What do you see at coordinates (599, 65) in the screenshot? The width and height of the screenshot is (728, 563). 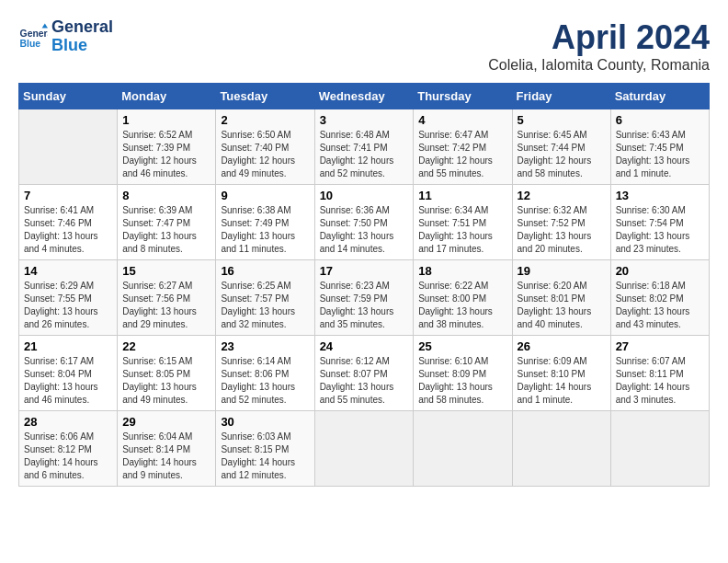 I see `calendar-subtitle: Colelia, Ialomita County, Romania` at bounding box center [599, 65].